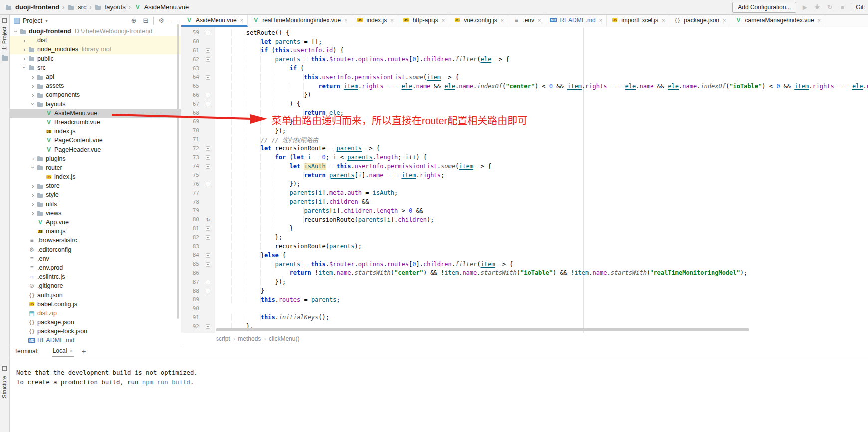 This screenshot has width=868, height=432. What do you see at coordinates (95, 277) in the screenshot?
I see `tree-item-eslintrc-js: ○.eslintrc.js` at bounding box center [95, 277].